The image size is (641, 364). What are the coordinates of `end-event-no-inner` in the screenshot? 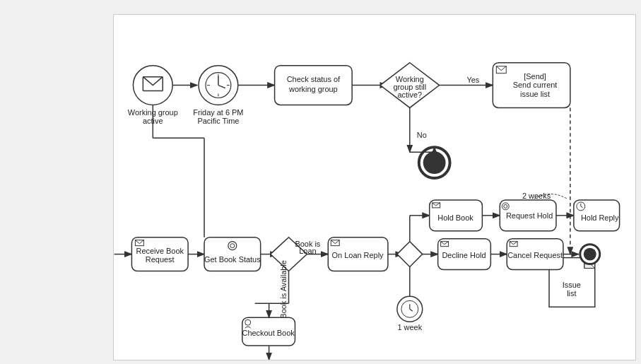 It's located at (435, 163).